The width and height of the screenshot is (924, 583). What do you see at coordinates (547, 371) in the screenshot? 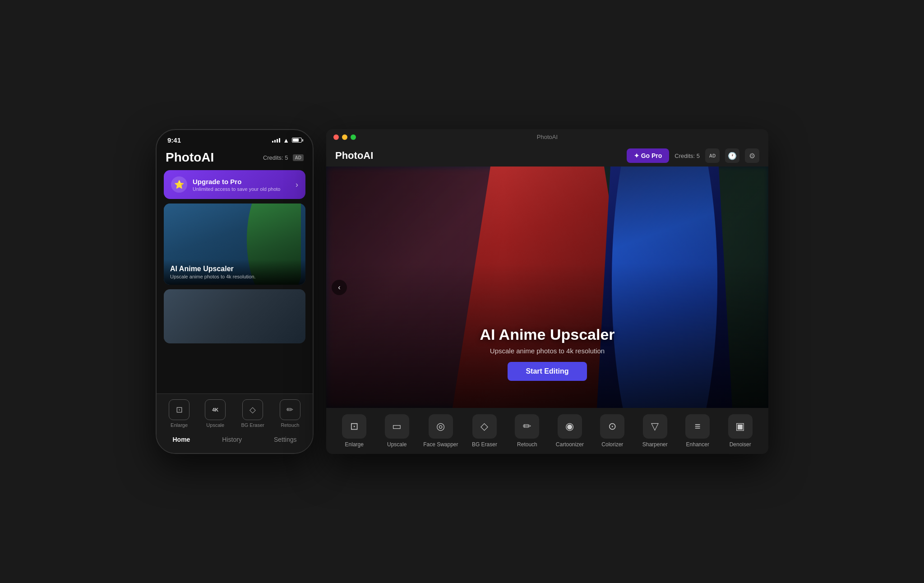
I see `start-editing-button: Start Editing` at bounding box center [547, 371].